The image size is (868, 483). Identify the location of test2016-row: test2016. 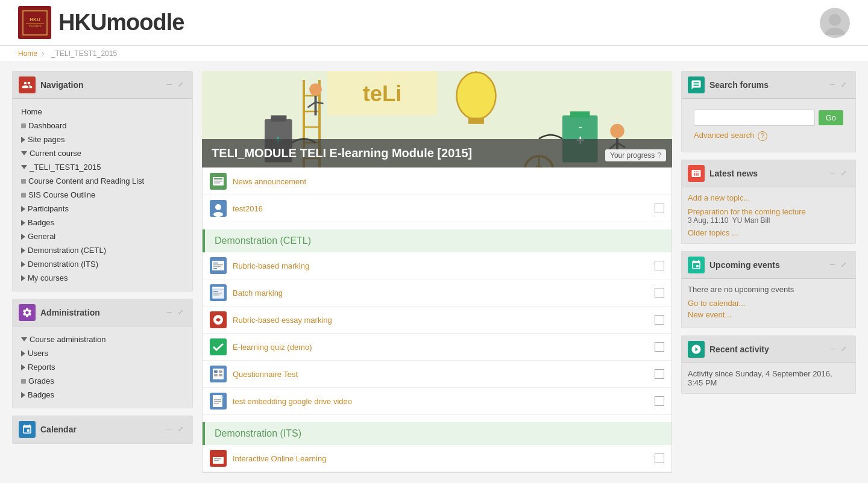
(437, 208).